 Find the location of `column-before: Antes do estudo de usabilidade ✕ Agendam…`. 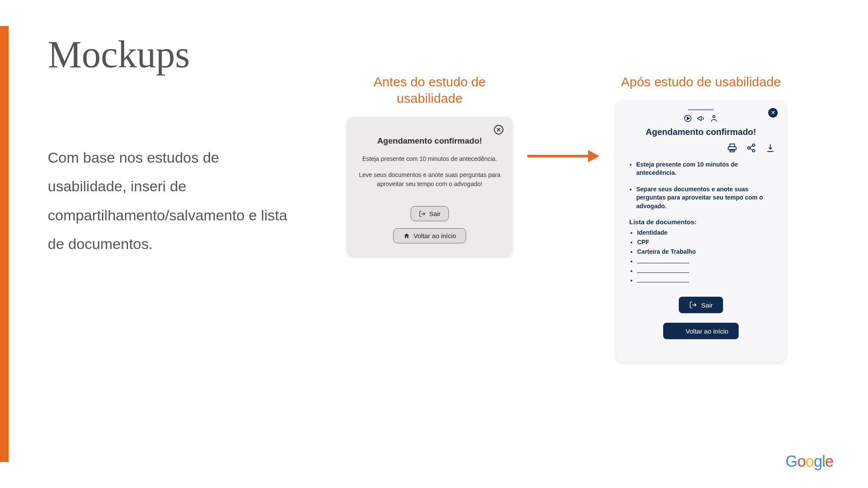

column-before: Antes do estudo de usabilidade ✕ Agendam… is located at coordinates (430, 165).